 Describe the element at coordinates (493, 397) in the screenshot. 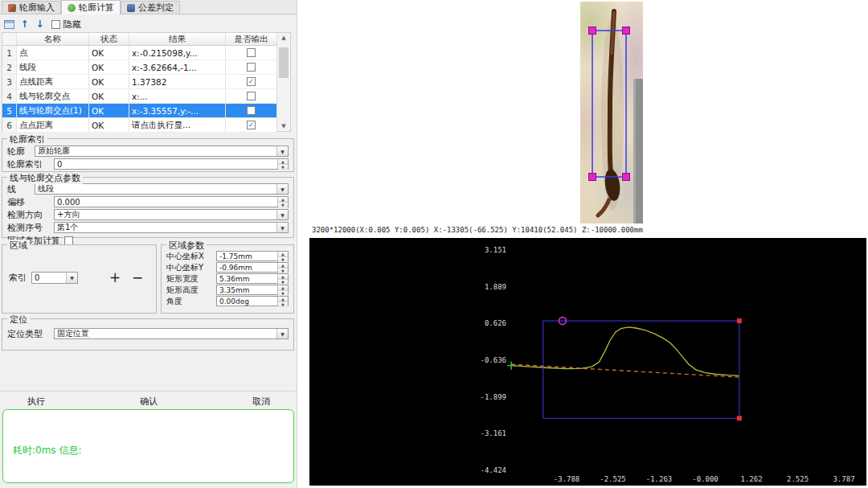

I see `y-tick-label: -1.899` at that location.